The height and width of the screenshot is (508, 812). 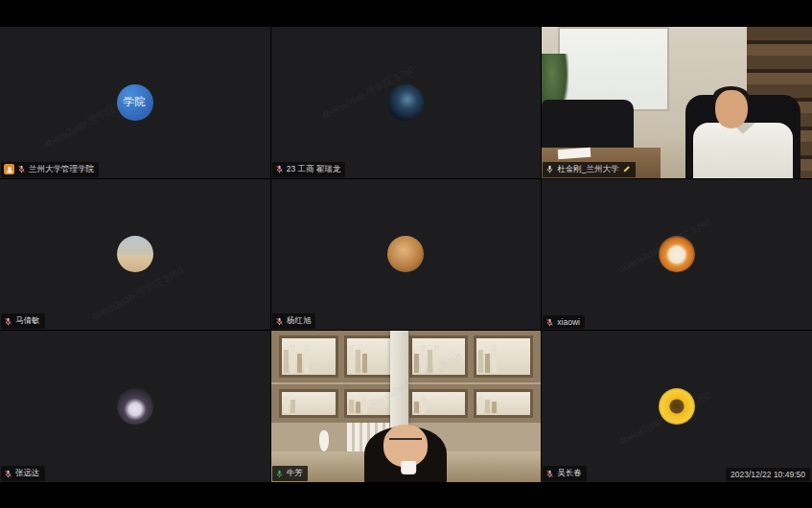 What do you see at coordinates (627, 169) in the screenshot?
I see `rename-pencil-icon` at bounding box center [627, 169].